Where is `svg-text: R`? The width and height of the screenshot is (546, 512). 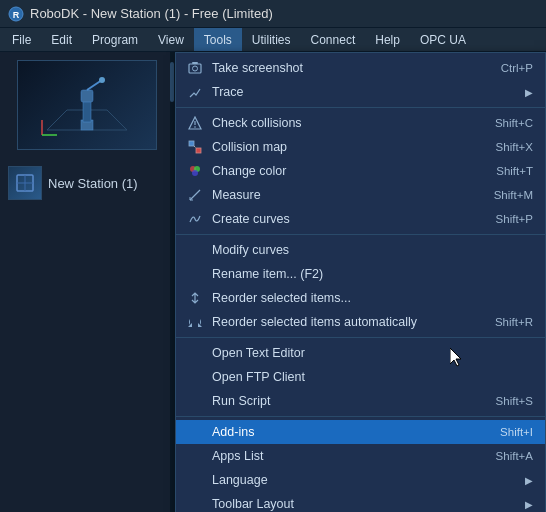
svg-text: R is located at coordinates (16, 15).